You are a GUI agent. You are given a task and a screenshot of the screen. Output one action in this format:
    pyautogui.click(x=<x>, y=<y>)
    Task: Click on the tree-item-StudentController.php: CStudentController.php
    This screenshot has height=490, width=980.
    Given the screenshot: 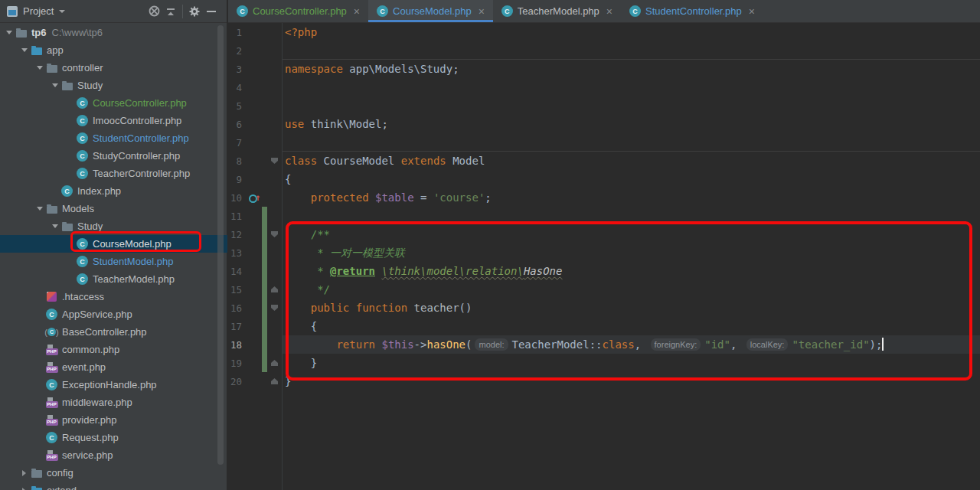 What is the action you would take?
    pyautogui.click(x=113, y=138)
    